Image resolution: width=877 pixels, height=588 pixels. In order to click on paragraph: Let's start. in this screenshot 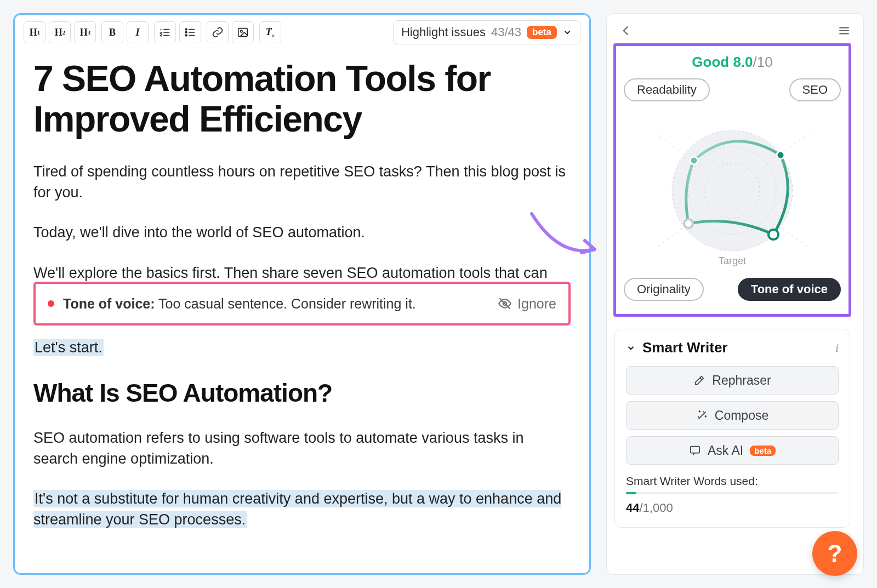, I will do `click(302, 348)`.